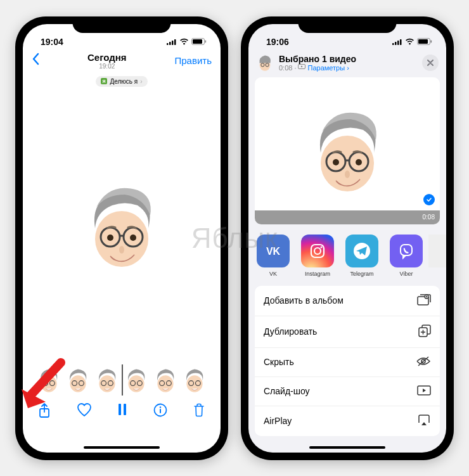  Describe the element at coordinates (318, 256) in the screenshot. I see `share-app-instagram: Instagram` at that location.